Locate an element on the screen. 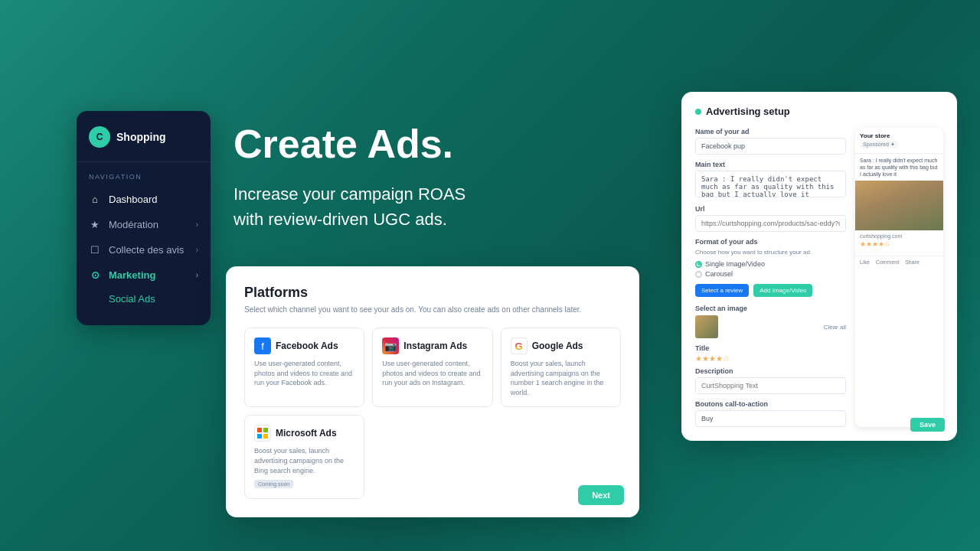 Image resolution: width=980 pixels, height=551 pixels. platform-facebook: f Facebook Ads Use user-generated conten… is located at coordinates (305, 367).